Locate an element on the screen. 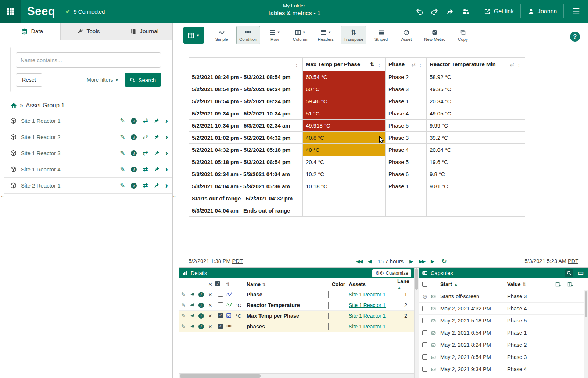 Image resolution: width=588 pixels, height=378 pixels. max-temp-cell: 10.2 °C is located at coordinates (344, 174).